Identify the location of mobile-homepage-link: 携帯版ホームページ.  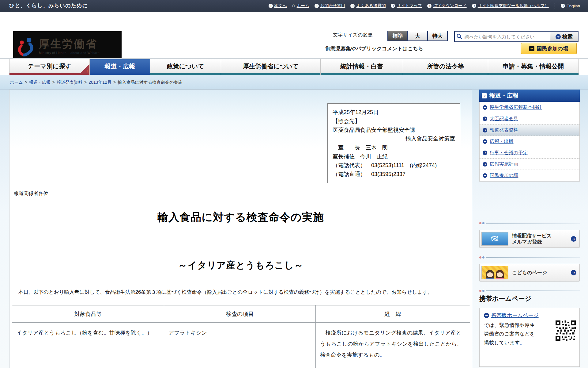
(515, 315).